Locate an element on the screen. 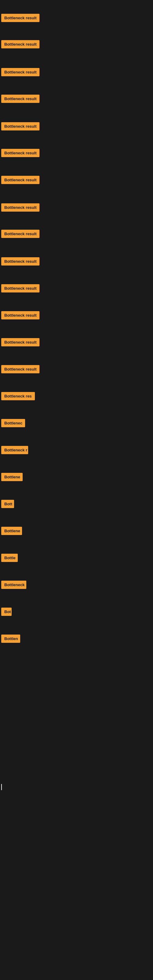 Image resolution: width=153 pixels, height=980 pixels. bottleneck-row: Bottle is located at coordinates (76, 558).